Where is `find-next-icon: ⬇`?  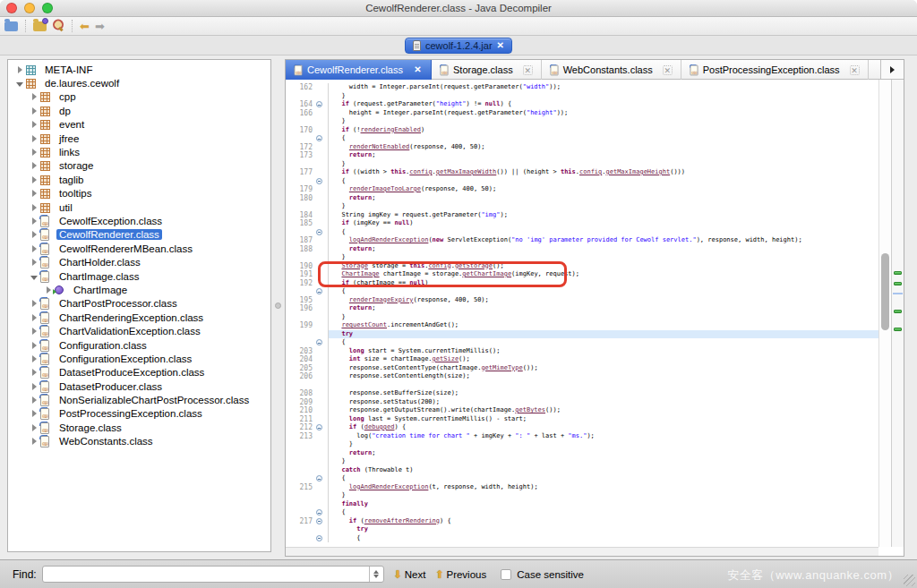
find-next-icon: ⬇ is located at coordinates (398, 575).